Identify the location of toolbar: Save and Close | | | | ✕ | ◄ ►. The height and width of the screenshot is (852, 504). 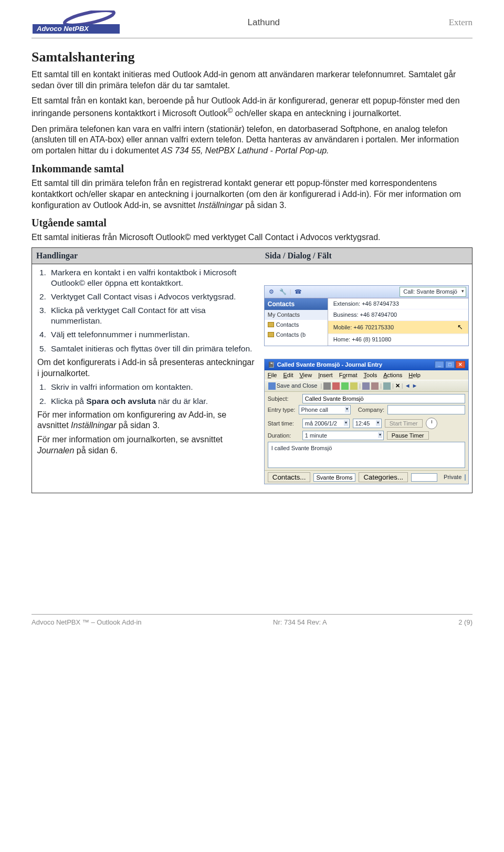
(366, 386).